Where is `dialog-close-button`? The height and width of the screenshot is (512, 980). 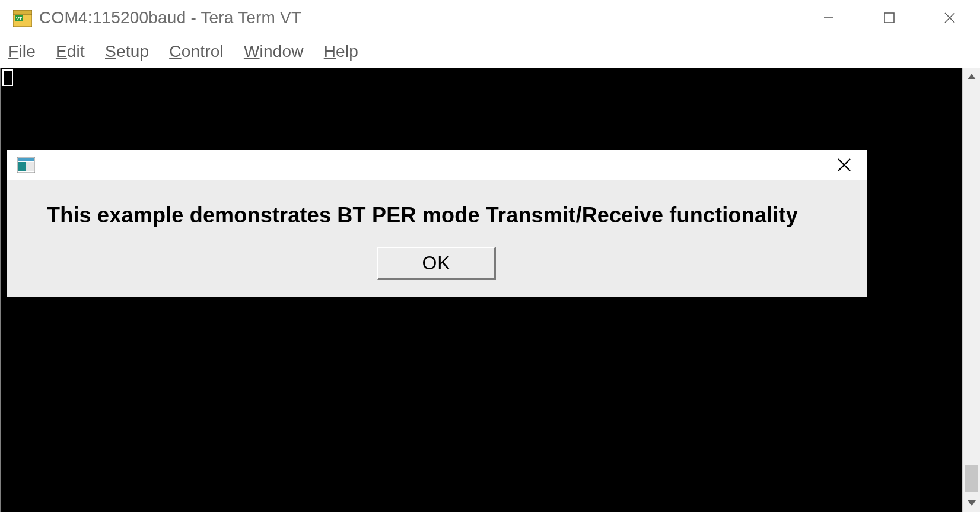
dialog-close-button is located at coordinates (844, 165).